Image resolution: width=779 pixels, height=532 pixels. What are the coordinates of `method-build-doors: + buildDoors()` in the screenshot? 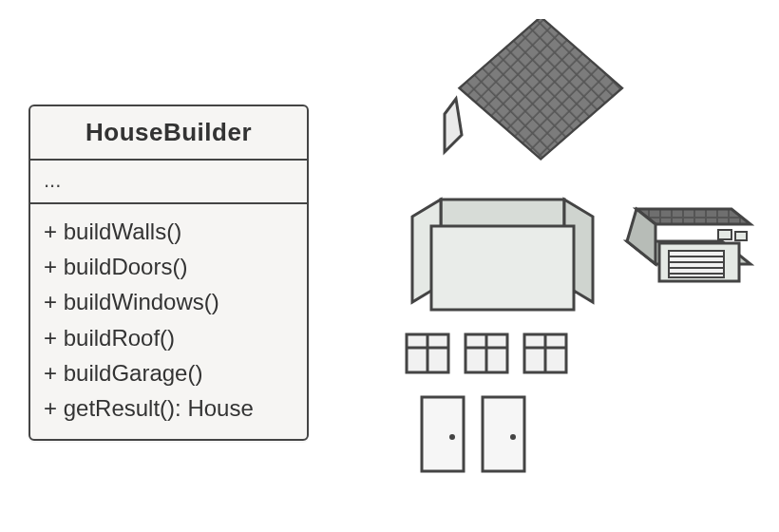 It's located at (169, 266).